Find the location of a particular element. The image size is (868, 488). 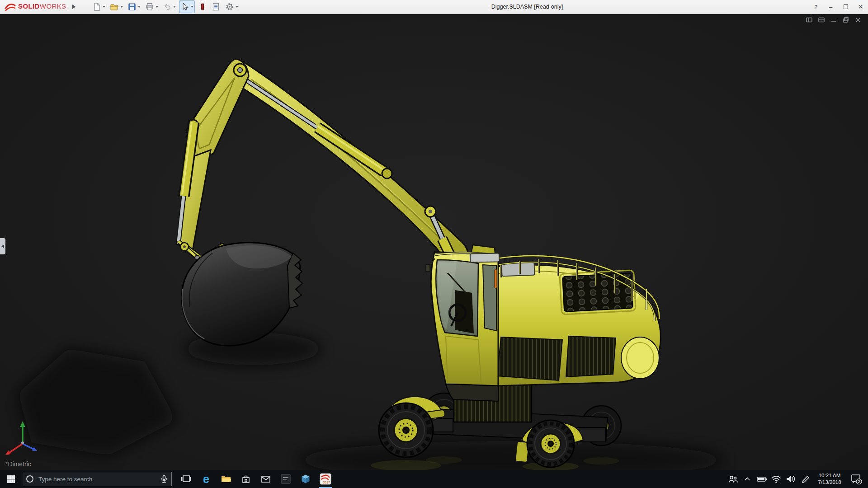

reference-tool-button is located at coordinates (203, 7).